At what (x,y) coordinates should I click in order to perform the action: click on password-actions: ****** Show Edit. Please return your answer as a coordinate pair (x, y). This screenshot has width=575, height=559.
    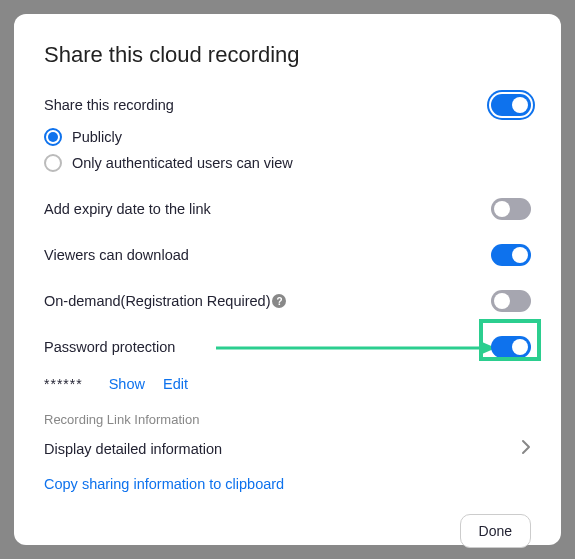
    Looking at the image, I should click on (288, 386).